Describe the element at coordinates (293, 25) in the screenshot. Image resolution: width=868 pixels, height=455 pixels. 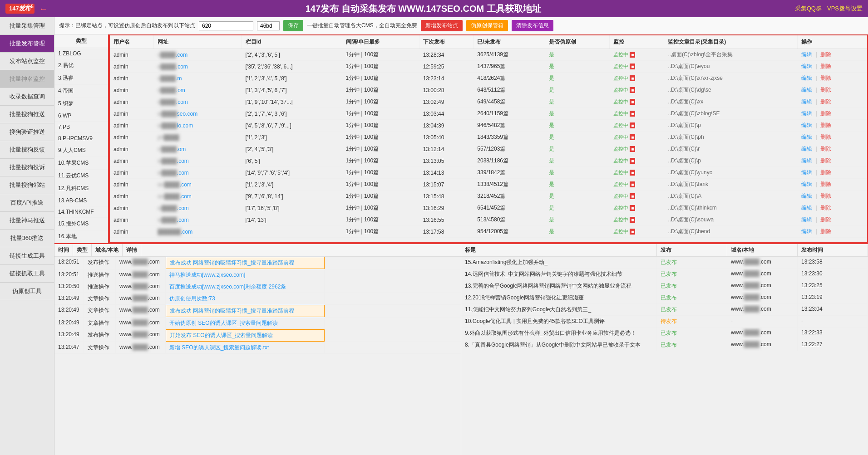
I see `save-button: 保存` at that location.